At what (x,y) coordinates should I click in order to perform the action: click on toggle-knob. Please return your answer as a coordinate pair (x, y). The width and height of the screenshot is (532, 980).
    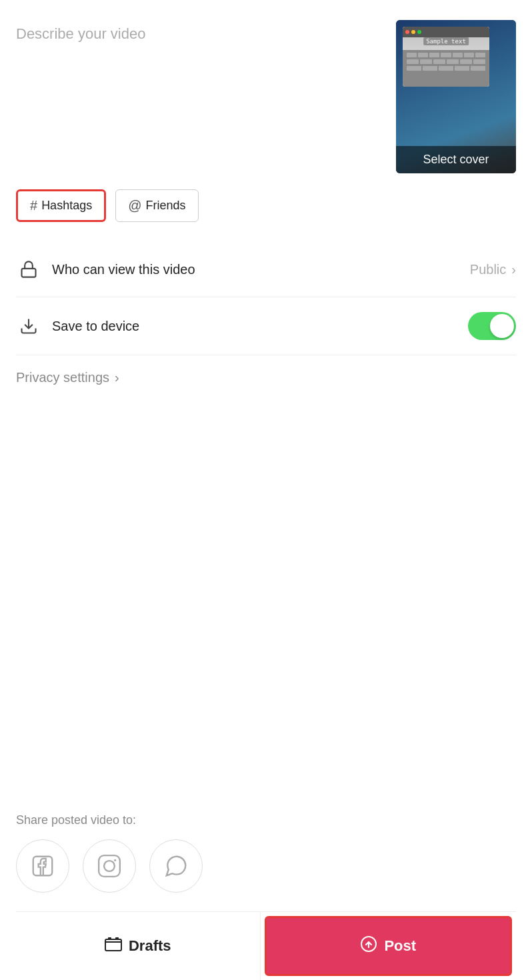
    Looking at the image, I should click on (502, 326).